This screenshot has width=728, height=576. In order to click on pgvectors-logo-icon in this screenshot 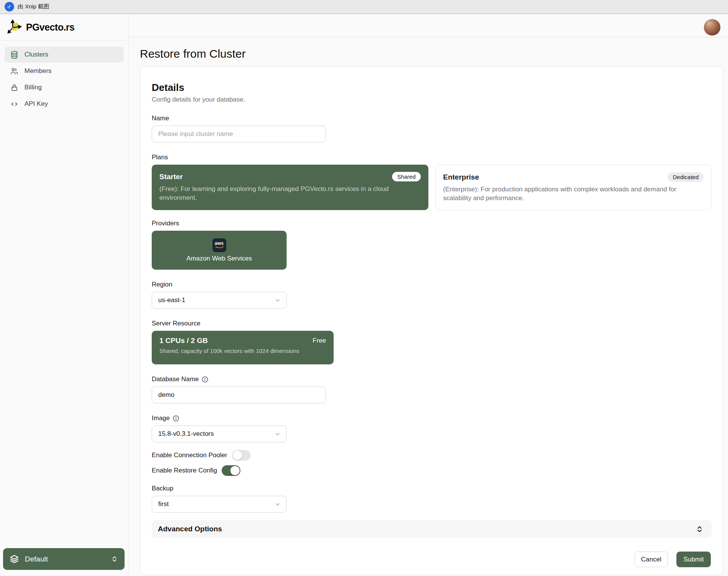, I will do `click(15, 27)`.